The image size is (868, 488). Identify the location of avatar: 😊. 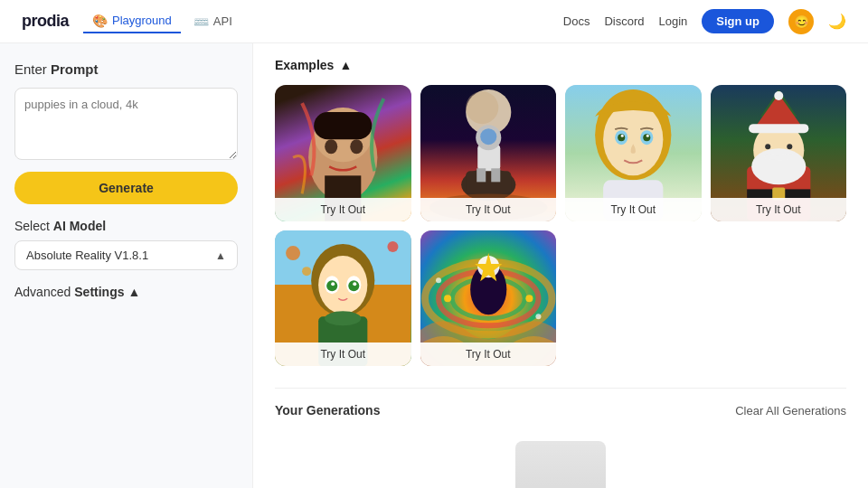
(801, 22).